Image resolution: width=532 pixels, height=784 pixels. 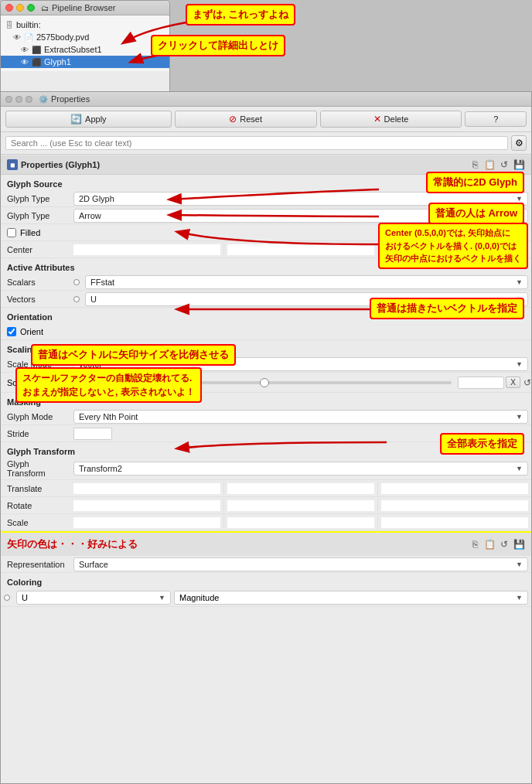 I want to click on representation-dropdown: Surface ▼, so click(x=301, y=564).